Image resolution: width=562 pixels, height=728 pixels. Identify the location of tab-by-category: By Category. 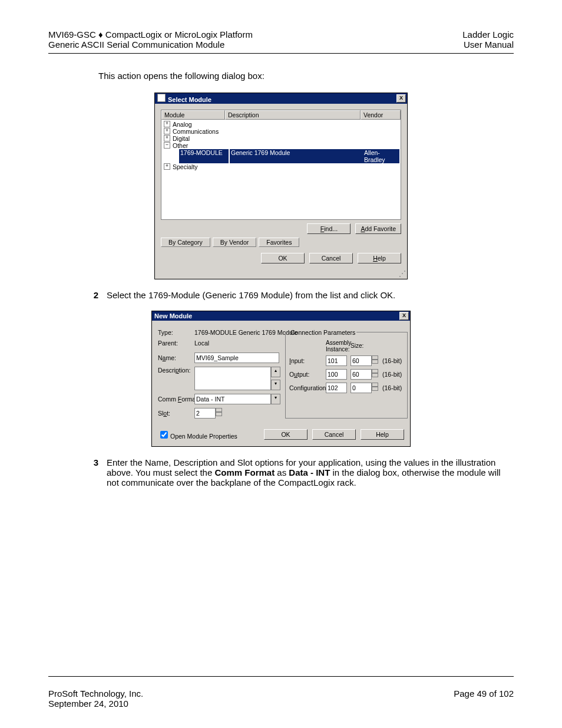
(186, 242).